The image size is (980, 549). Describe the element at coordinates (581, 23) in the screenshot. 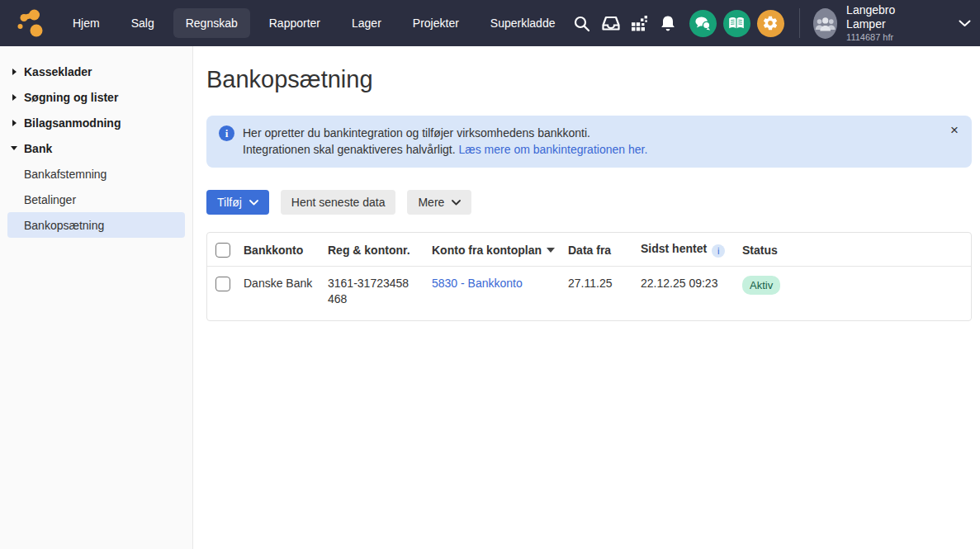

I see `search-icon` at that location.